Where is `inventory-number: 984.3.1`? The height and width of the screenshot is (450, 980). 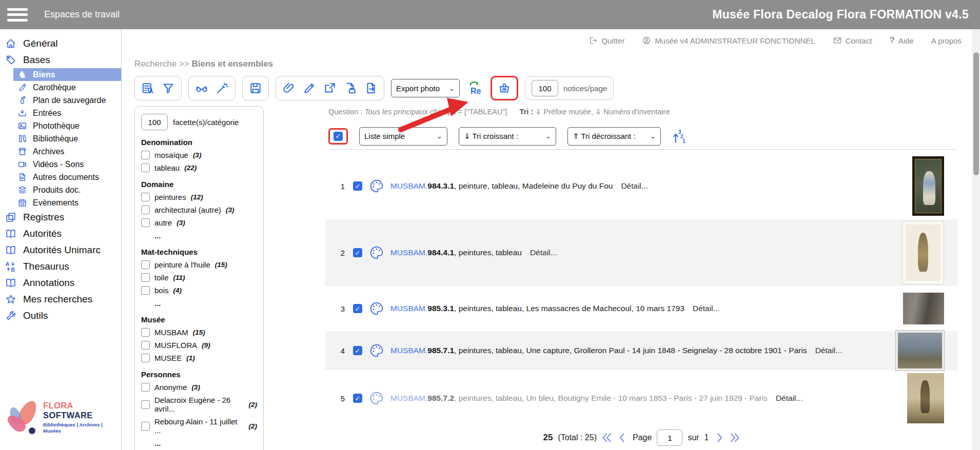
inventory-number: 984.3.1 is located at coordinates (441, 186).